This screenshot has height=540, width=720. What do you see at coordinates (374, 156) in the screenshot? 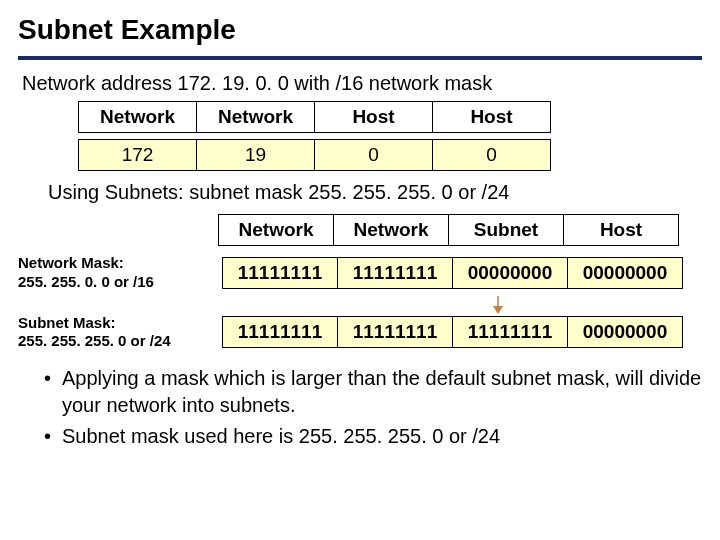
I see `t1-v2: 0` at bounding box center [374, 156].